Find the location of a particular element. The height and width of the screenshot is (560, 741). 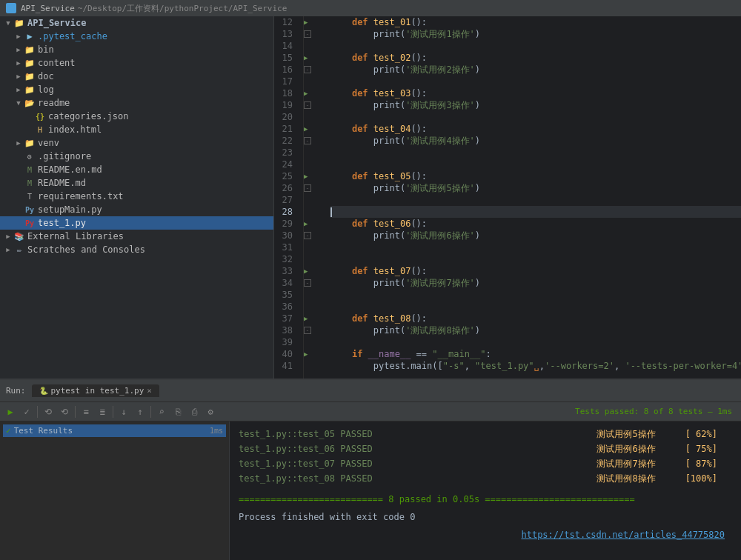

gutter-37: ▶ is located at coordinates (314, 319).